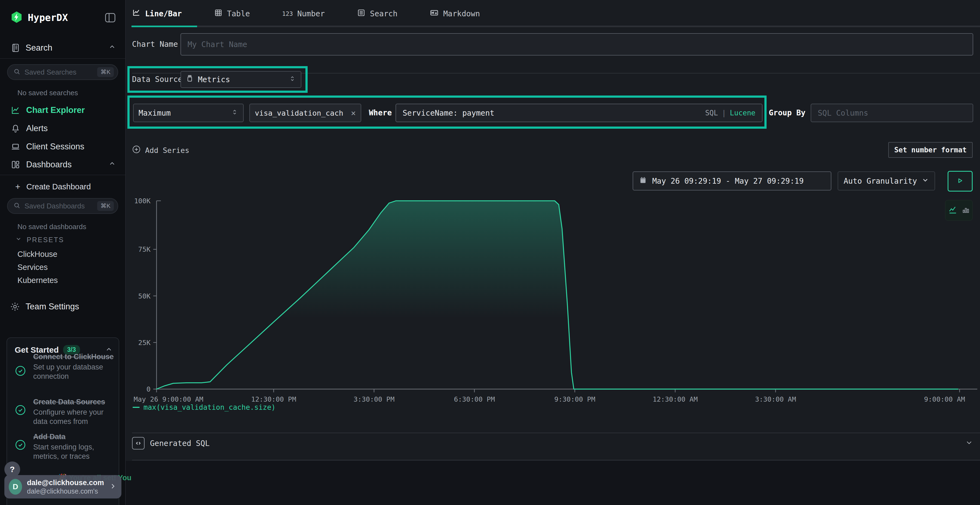 This screenshot has height=505, width=980. What do you see at coordinates (164, 14) in the screenshot?
I see `tab-label: Line/Bar` at bounding box center [164, 14].